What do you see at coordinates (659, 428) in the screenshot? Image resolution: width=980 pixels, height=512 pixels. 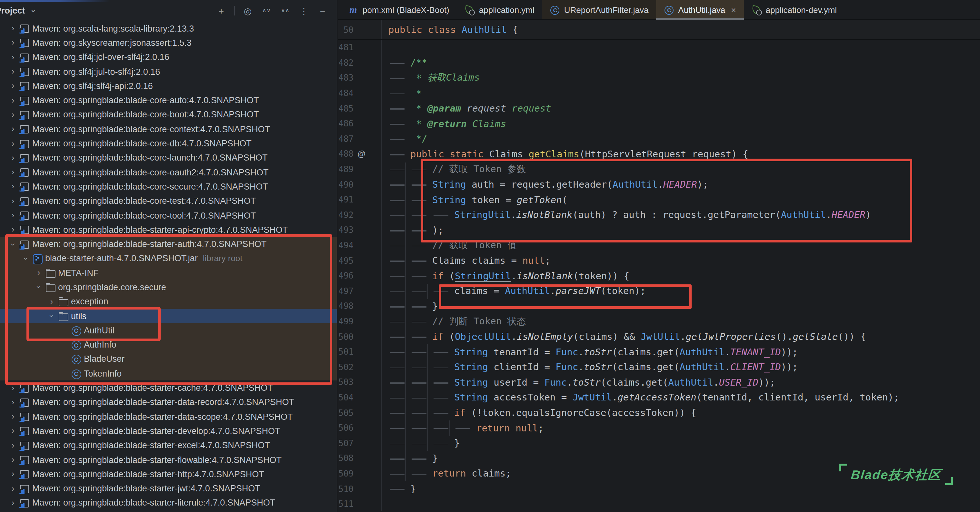 I see `code-line: 506return null;` at bounding box center [659, 428].